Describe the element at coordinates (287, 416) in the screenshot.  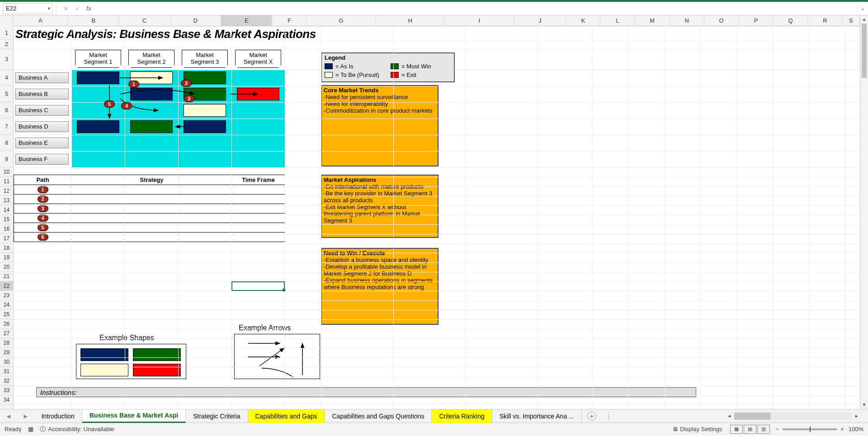
I see `sheet-tab-capabilities-and-gaps: Capabilities and Gaps` at that location.